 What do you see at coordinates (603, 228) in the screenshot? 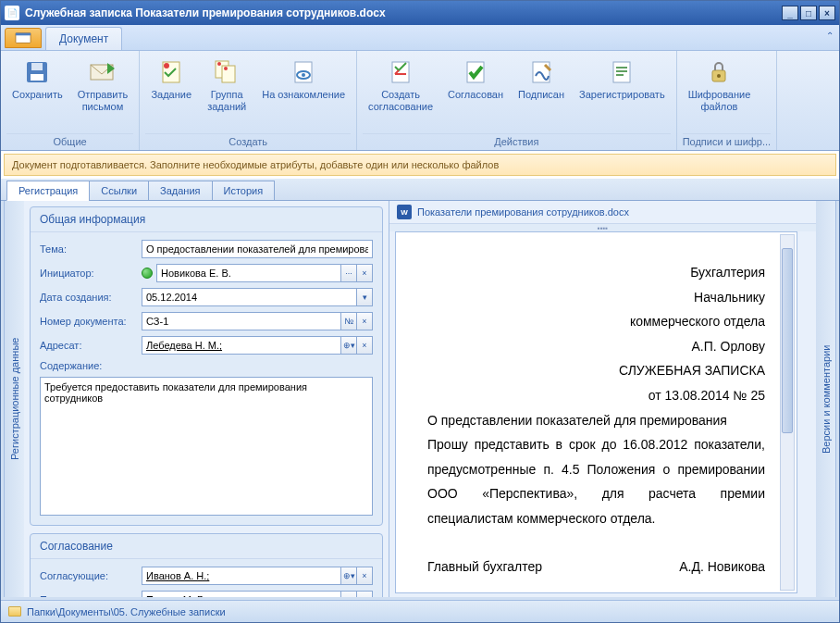
I see `horizontal-splitter: ▪▪▪▪` at bounding box center [603, 228].